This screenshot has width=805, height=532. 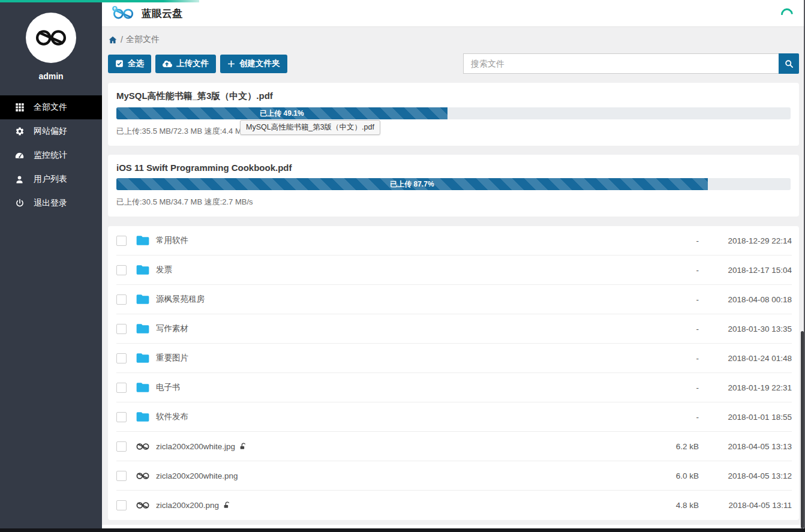 I want to click on breadcrumb: / 全部文件, so click(x=453, y=40).